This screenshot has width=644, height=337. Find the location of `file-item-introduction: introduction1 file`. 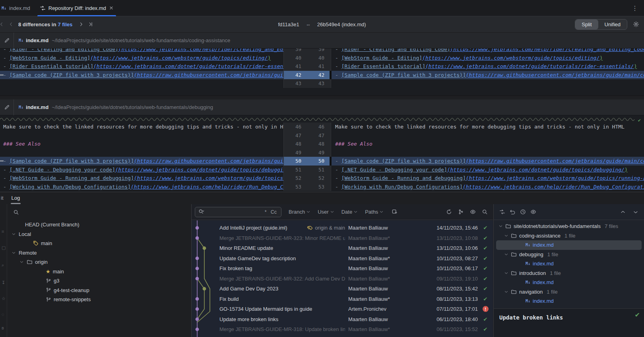

file-item-introduction: introduction1 file is located at coordinates (569, 273).